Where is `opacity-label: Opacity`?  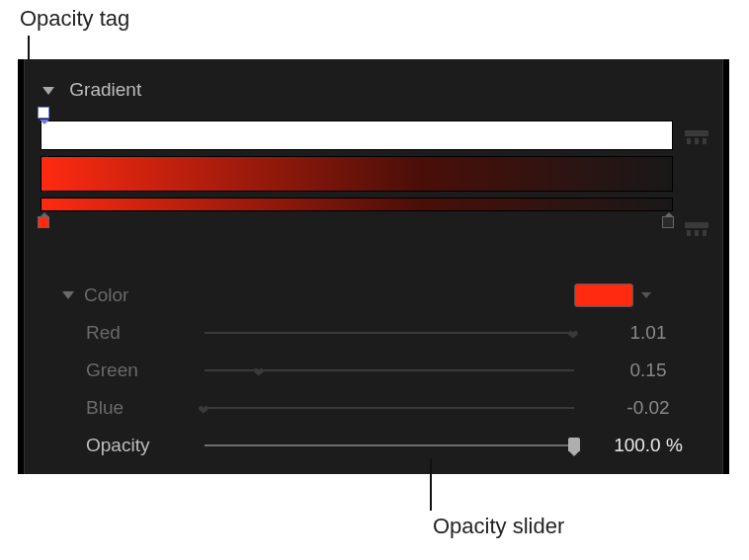
opacity-label: Opacity is located at coordinates (145, 445).